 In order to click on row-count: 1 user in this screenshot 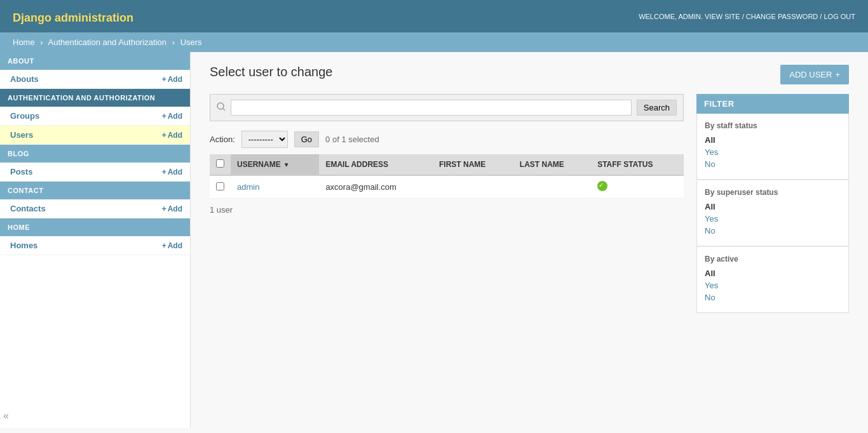, I will do `click(447, 210)`.